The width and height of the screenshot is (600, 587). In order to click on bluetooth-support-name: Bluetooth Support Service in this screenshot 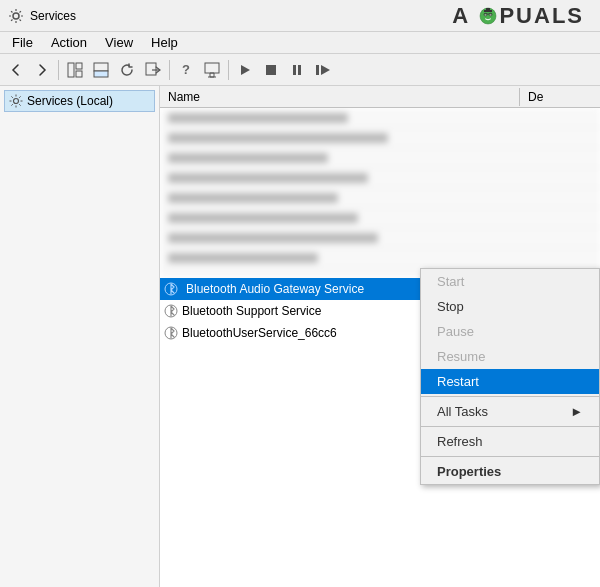, I will do `click(252, 311)`.